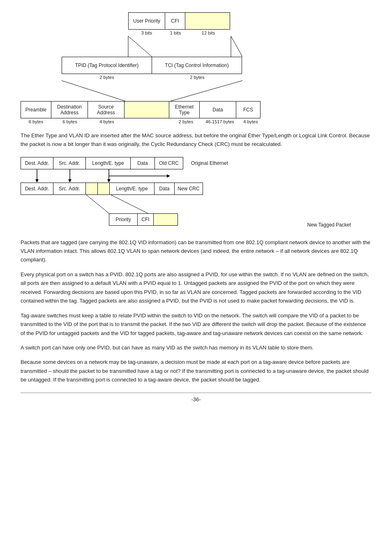  Describe the element at coordinates (112, 189) in the screenshot. I see `new-cells: Dest. Addr. Src. Addr. Length/E. type Da…` at that location.